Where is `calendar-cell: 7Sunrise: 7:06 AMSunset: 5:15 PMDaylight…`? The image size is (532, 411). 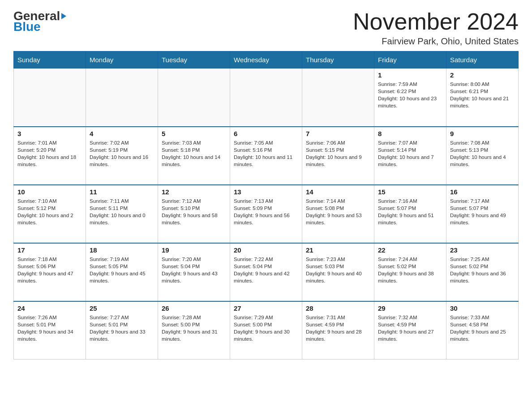 calendar-cell: 7Sunrise: 7:06 AMSunset: 5:15 PMDaylight… is located at coordinates (339, 156).